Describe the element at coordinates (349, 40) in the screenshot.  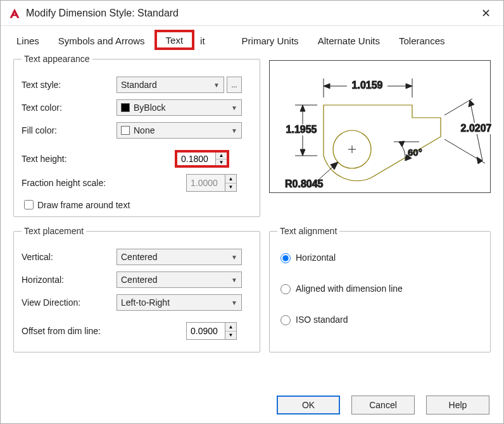
I see `tab-alternate-units: Alternate Units` at that location.